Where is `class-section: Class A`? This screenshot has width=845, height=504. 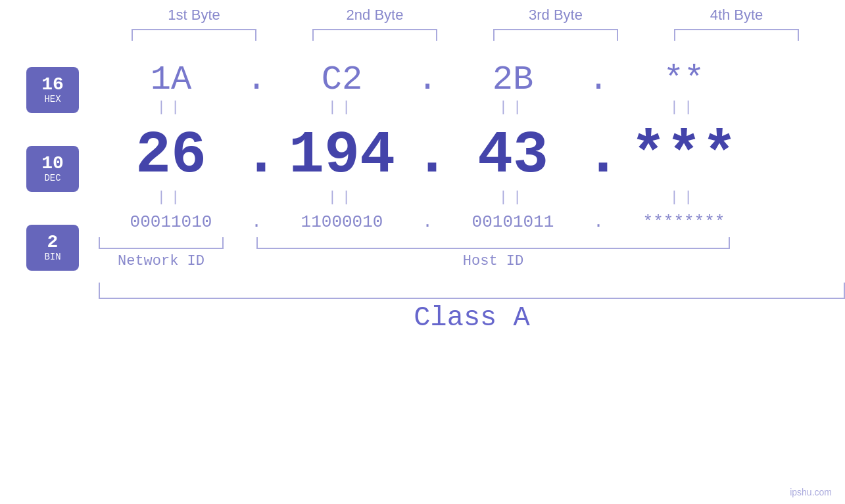 class-section: Class A is located at coordinates (472, 308).